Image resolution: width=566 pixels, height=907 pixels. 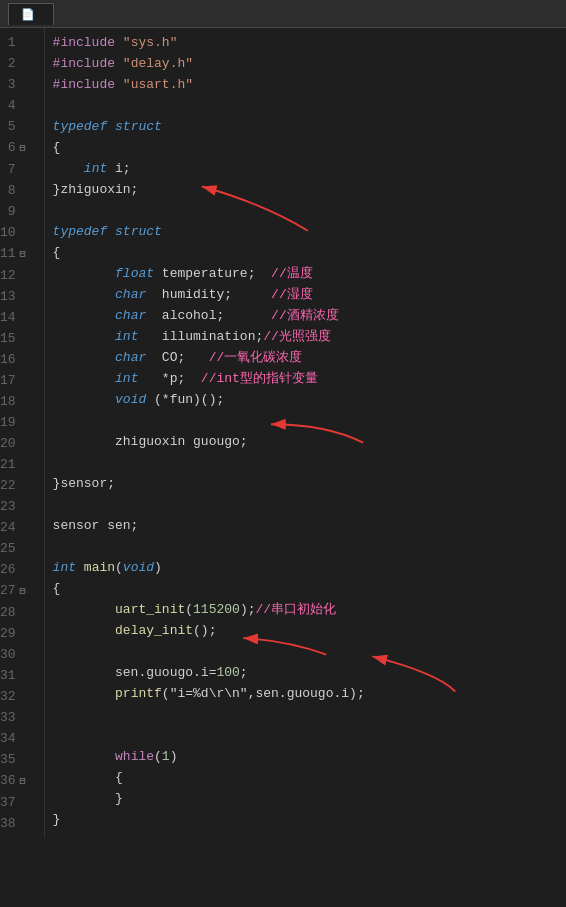 I want to click on code-token: char, so click(x=130, y=358).